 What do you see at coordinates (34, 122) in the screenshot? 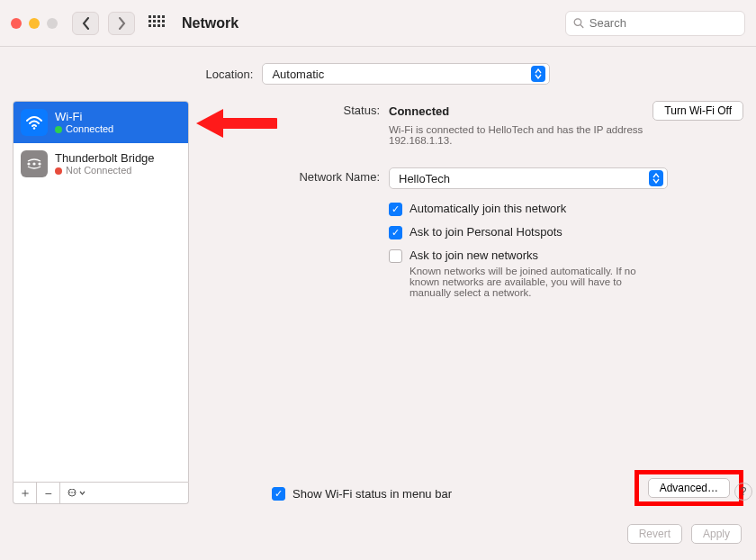
I see `wifi-icon` at bounding box center [34, 122].